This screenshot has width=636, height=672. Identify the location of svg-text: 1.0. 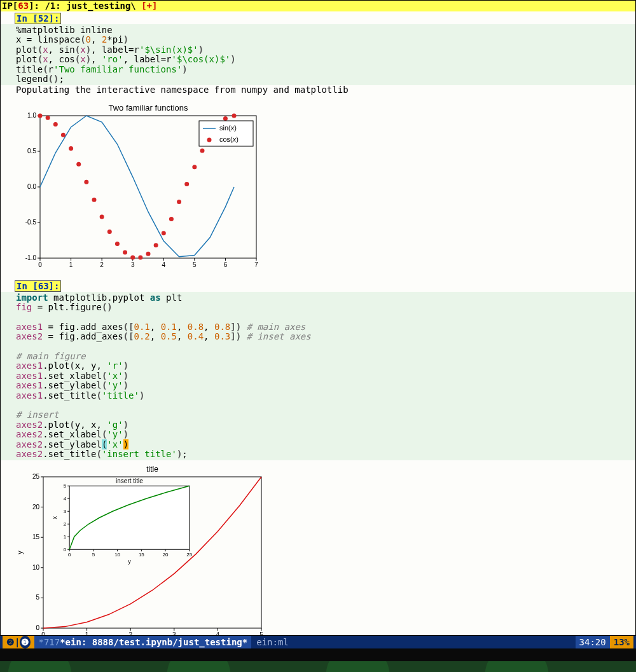
(32, 116).